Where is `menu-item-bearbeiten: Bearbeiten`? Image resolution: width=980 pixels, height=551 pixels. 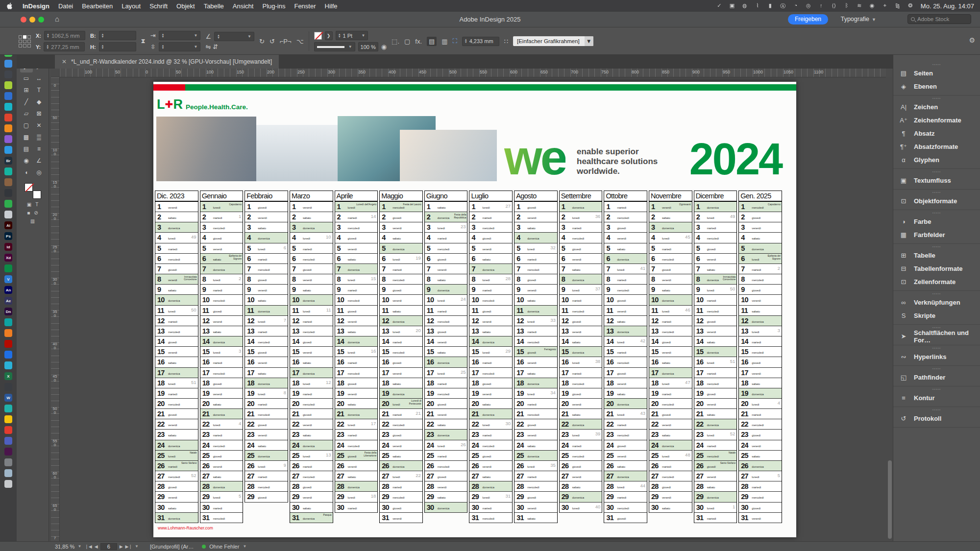
menu-item-bearbeiten: Bearbeiten is located at coordinates (97, 6).